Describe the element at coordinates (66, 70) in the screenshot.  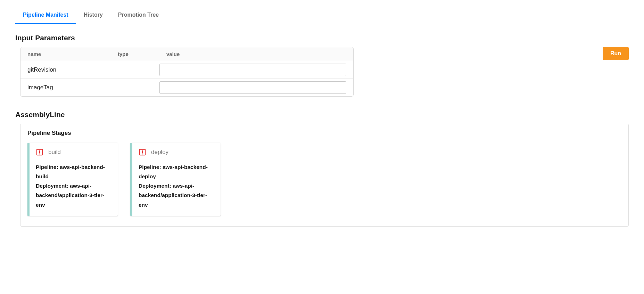
I see `param-name: gitRevision` at that location.